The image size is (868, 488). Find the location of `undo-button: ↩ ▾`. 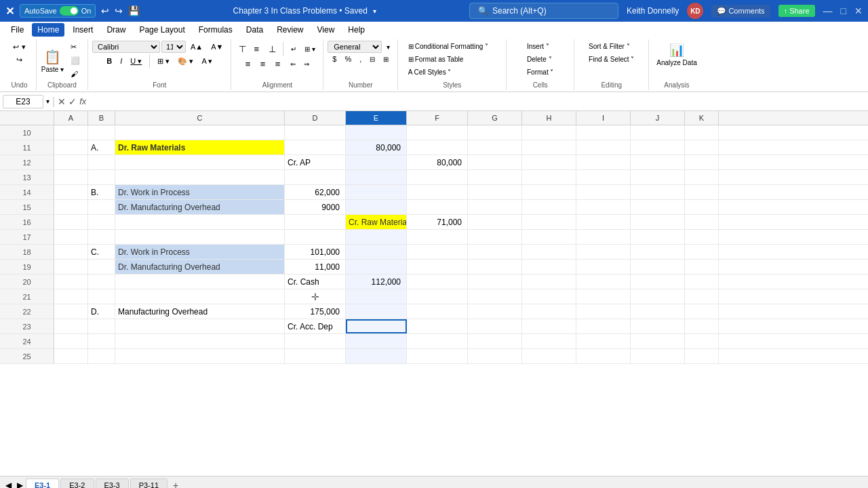

undo-button: ↩ ▾ is located at coordinates (19, 47).